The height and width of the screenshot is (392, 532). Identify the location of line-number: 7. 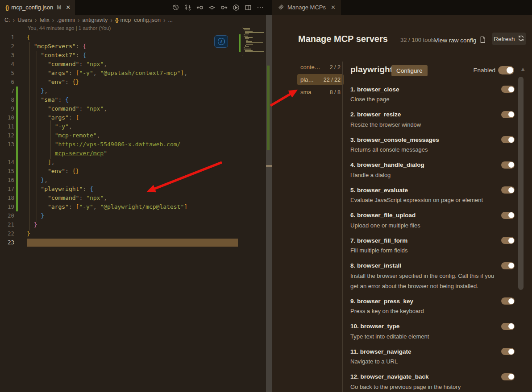
(7, 91).